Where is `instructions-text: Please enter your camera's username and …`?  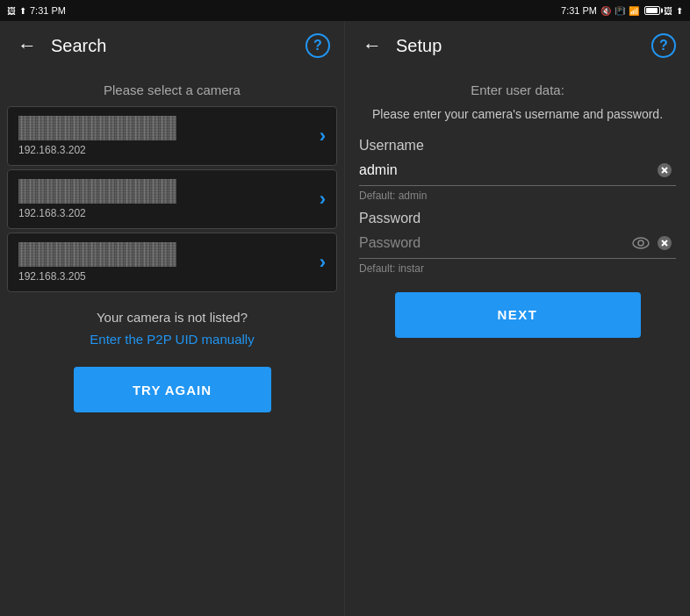
instructions-text: Please enter your camera's username and … is located at coordinates (518, 115).